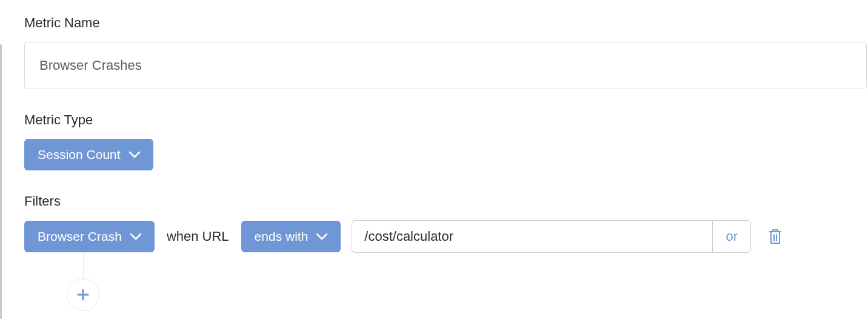 Image resolution: width=868 pixels, height=319 pixels. I want to click on filter-operator-dropdown: ends with, so click(291, 237).